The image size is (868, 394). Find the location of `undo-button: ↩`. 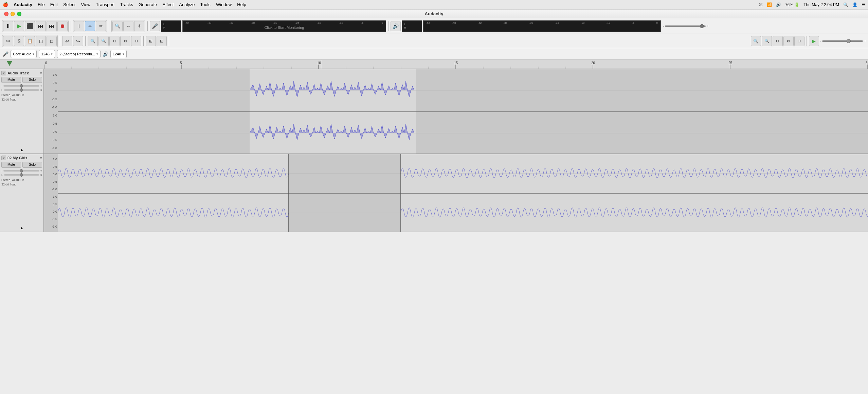

undo-button: ↩ is located at coordinates (67, 41).